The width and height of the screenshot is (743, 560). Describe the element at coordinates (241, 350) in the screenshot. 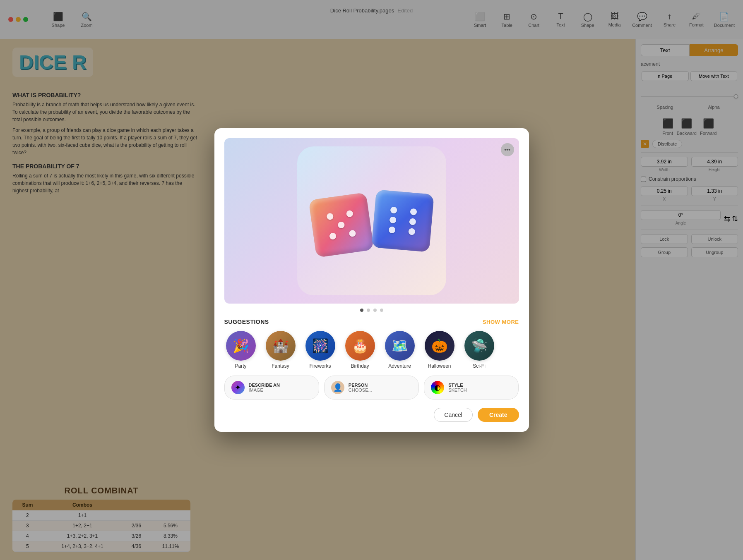

I see `suggestion-party: 🎉 Party` at that location.